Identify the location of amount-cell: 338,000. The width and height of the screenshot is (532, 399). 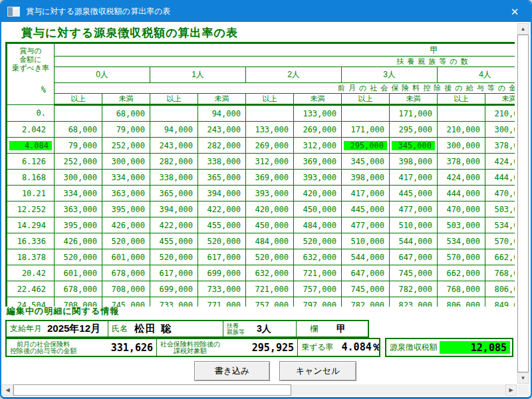
(174, 178).